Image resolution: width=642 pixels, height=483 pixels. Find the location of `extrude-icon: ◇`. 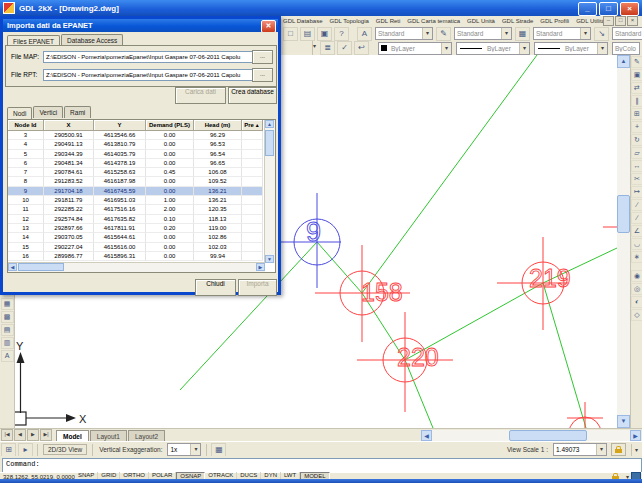

extrude-icon: ◇ is located at coordinates (636, 315).